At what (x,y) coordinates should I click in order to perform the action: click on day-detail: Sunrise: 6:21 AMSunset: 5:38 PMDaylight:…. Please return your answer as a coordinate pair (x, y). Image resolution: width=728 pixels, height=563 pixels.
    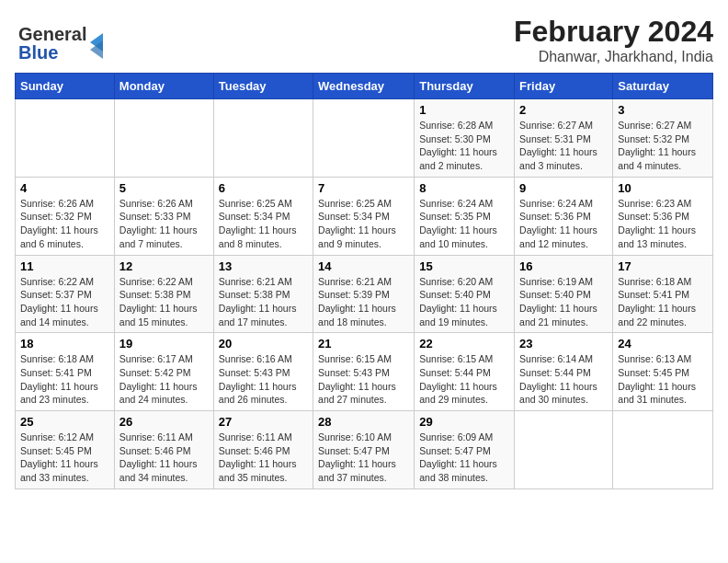
    Looking at the image, I should click on (263, 302).